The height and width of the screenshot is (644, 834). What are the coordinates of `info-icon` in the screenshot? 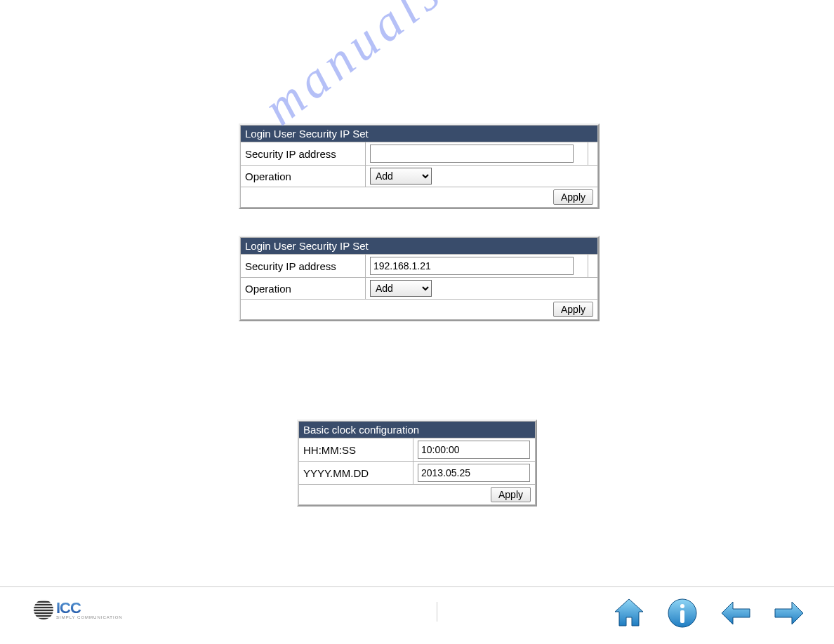 It's located at (682, 613).